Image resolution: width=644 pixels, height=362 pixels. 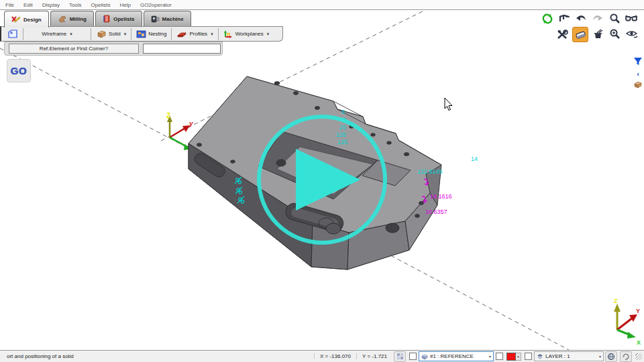 I want to click on zoom-button, so click(x=614, y=19).